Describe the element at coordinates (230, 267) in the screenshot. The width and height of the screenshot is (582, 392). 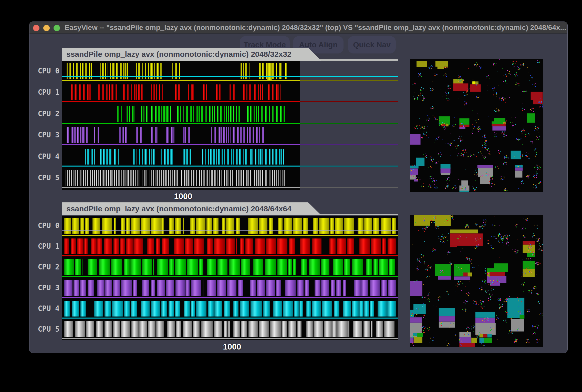
I see `panel-1-cpu-2-band` at that location.